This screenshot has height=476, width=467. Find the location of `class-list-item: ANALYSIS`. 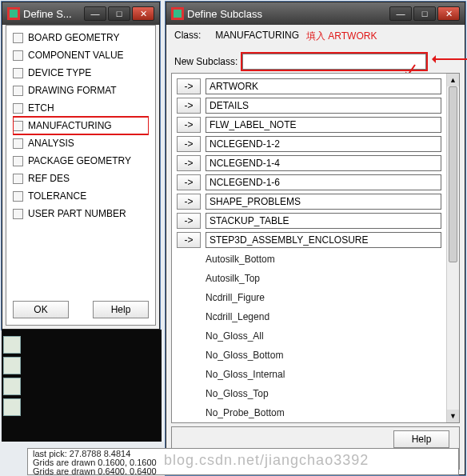

class-list-item: ANALYSIS is located at coordinates (81, 143).